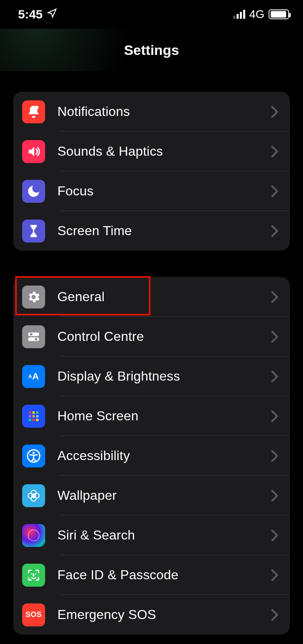 This screenshot has width=303, height=644. What do you see at coordinates (164, 191) in the screenshot?
I see `row-label: Focus` at bounding box center [164, 191].